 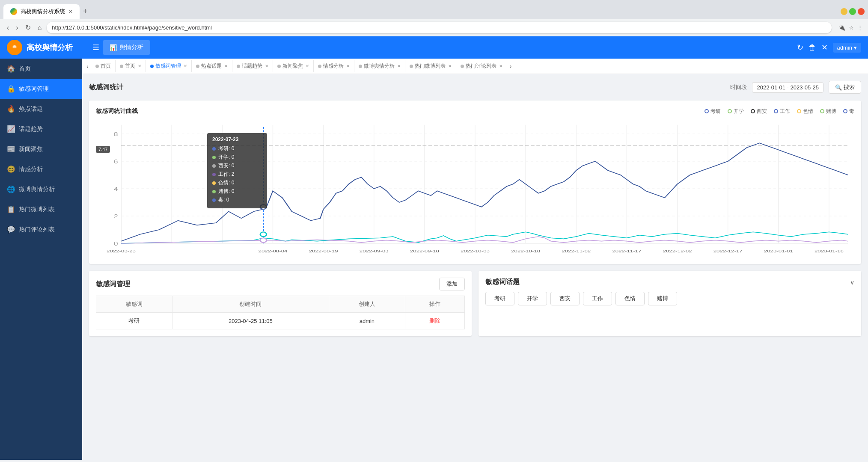 What do you see at coordinates (435, 305) in the screenshot?
I see `col-action: 操作` at bounding box center [435, 305].